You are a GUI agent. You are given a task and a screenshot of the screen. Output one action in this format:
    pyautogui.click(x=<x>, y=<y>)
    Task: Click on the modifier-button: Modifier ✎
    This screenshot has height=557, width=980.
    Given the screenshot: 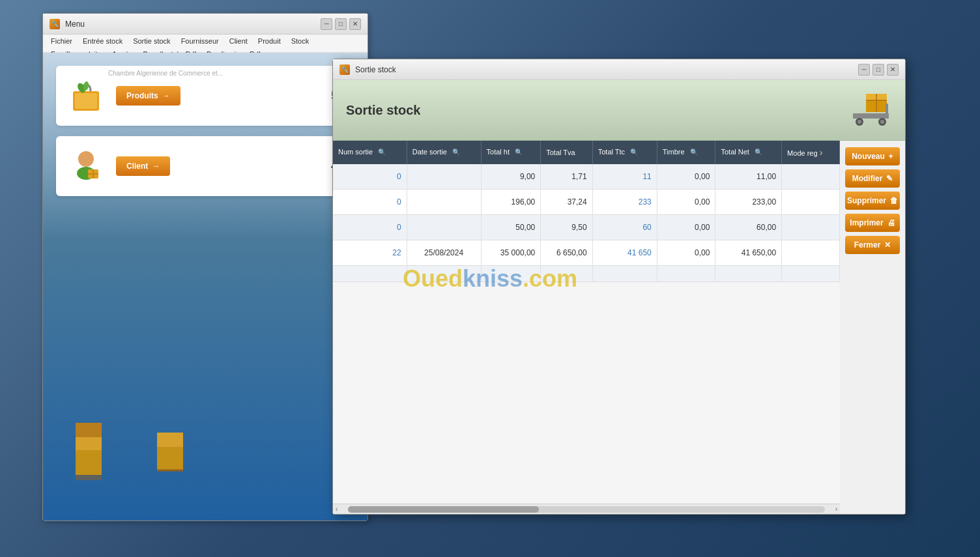 What is the action you would take?
    pyautogui.click(x=872, y=179)
    